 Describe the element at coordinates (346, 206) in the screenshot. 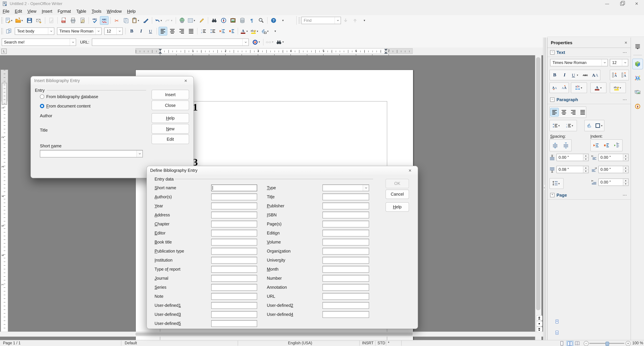

I see `publisher-input` at that location.